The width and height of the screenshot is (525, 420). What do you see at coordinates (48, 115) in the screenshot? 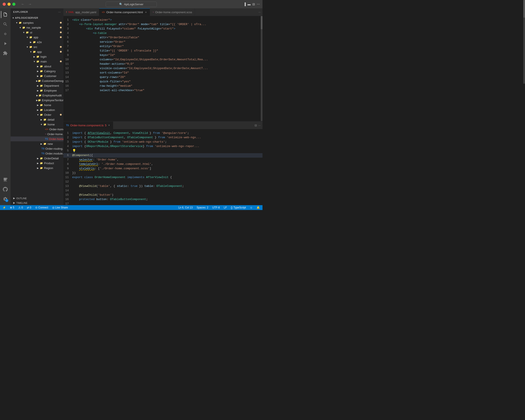
I see `tree-label: Order` at bounding box center [48, 115].